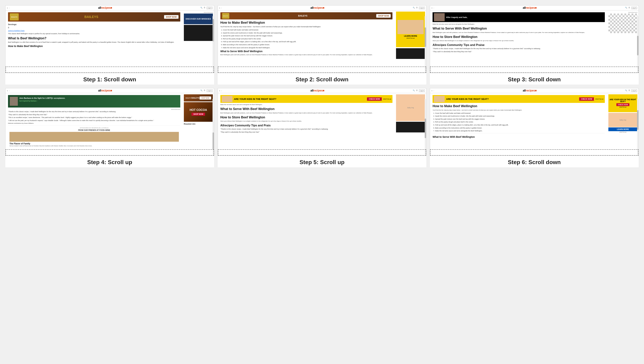 The height and width of the screenshot is (364, 644). Describe the element at coordinates (414, 8) in the screenshot. I see `nav-search-2: 🔍` at that location.